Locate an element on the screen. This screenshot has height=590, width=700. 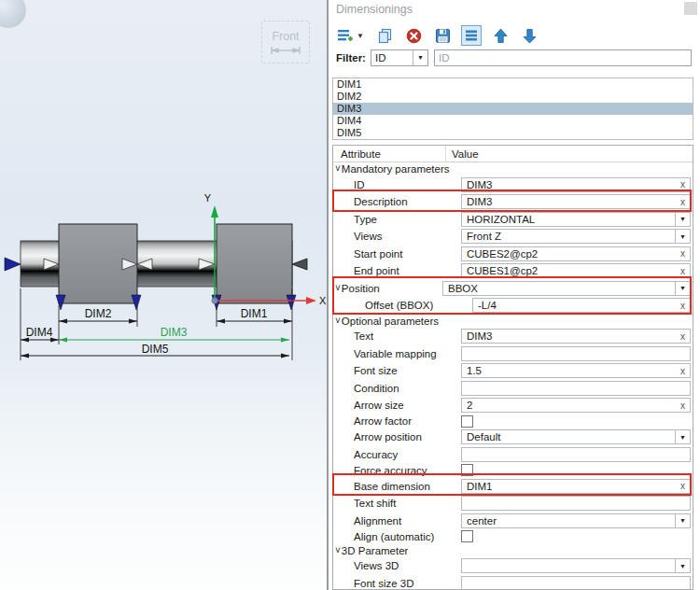
dimension-dim2: DIM2 is located at coordinates (98, 316).